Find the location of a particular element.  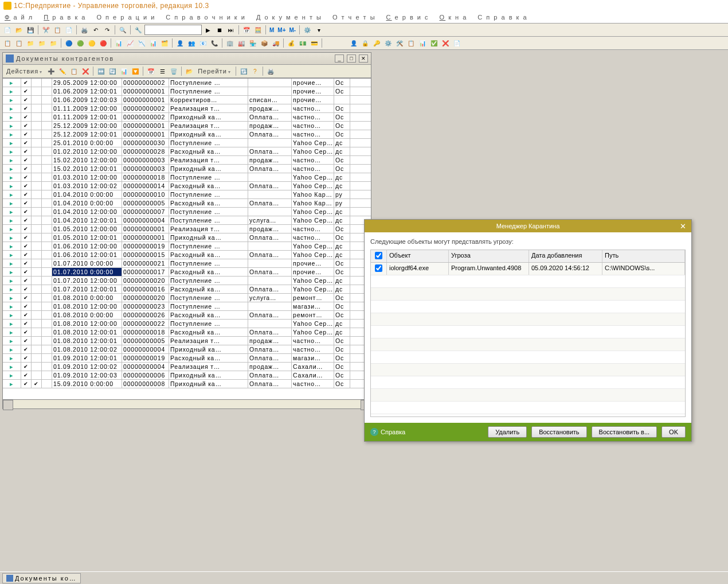

doc-window-titlebar: Документы контрагентов _ □ ✕ is located at coordinates (187, 59).